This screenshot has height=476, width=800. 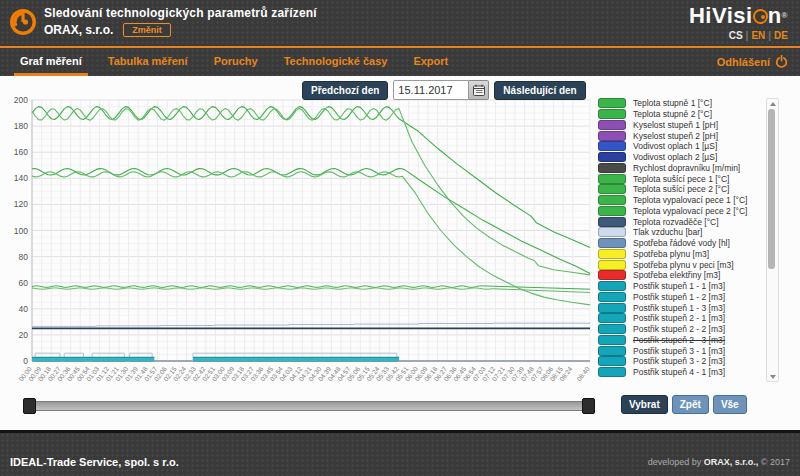 What do you see at coordinates (681, 190) in the screenshot?
I see `legend-item: Teplota sušící pece 2 [°C]` at bounding box center [681, 190].